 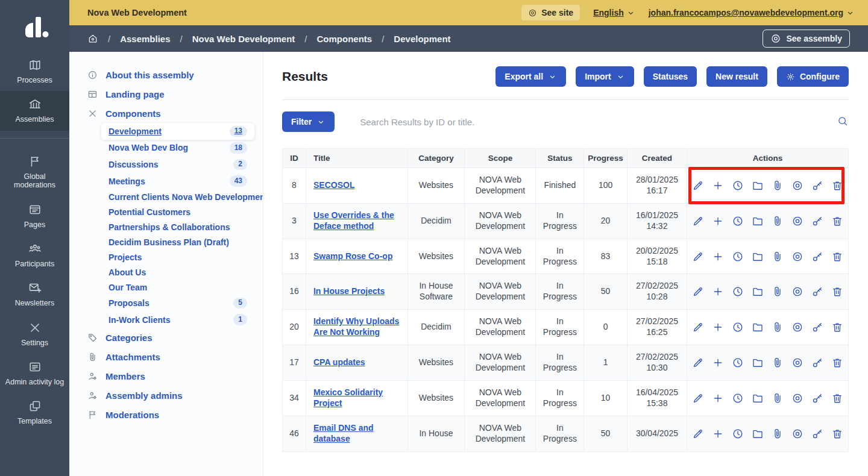 I want to click on decidim-logo, so click(x=35, y=26).